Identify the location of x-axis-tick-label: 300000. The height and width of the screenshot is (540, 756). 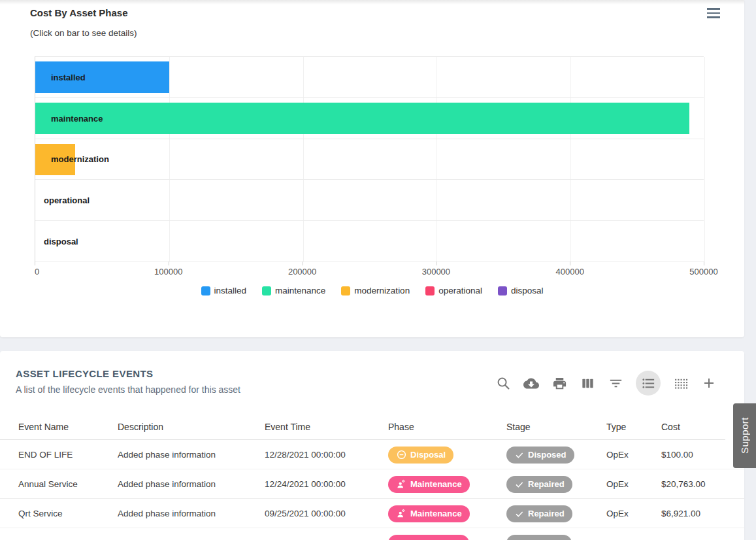
(436, 272).